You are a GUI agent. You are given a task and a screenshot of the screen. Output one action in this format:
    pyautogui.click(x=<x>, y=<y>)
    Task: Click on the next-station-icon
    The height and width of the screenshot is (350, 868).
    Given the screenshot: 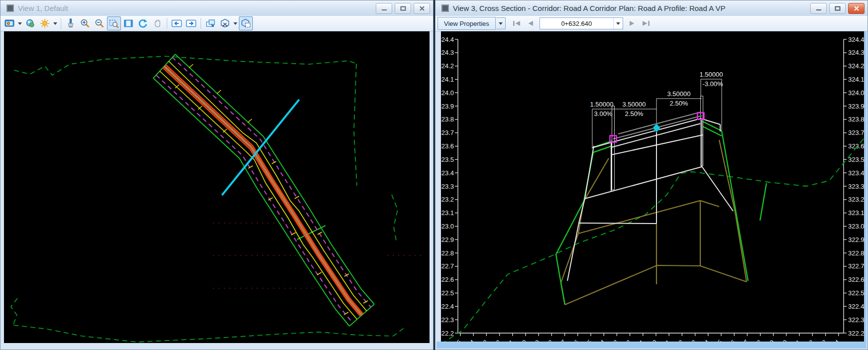 What is the action you would take?
    pyautogui.click(x=632, y=23)
    